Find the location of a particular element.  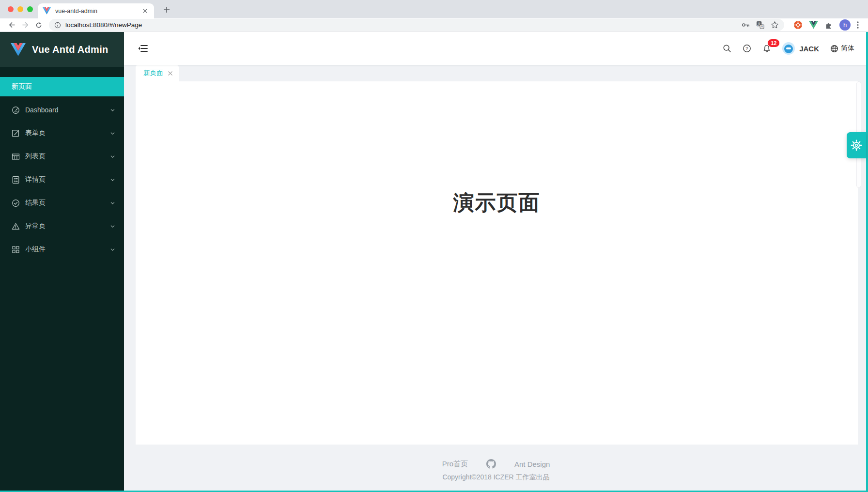

footer-links: Pro首页 Ant Design is located at coordinates (496, 464).